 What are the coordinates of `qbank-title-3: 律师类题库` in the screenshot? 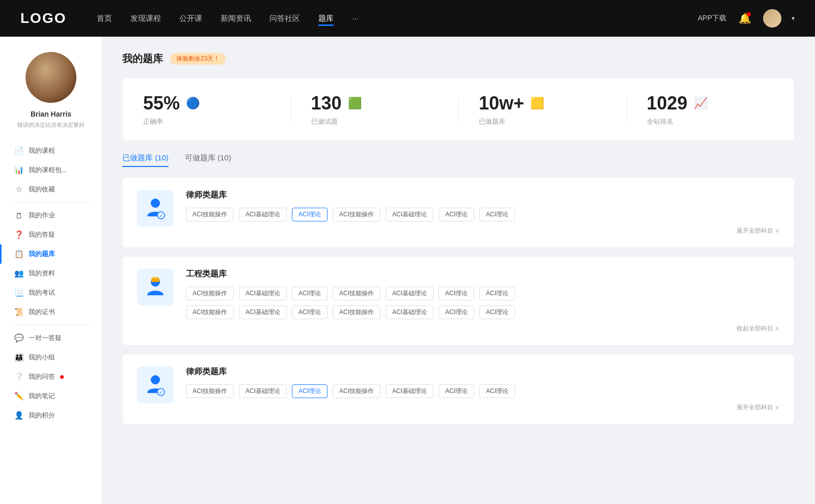 It's located at (483, 372).